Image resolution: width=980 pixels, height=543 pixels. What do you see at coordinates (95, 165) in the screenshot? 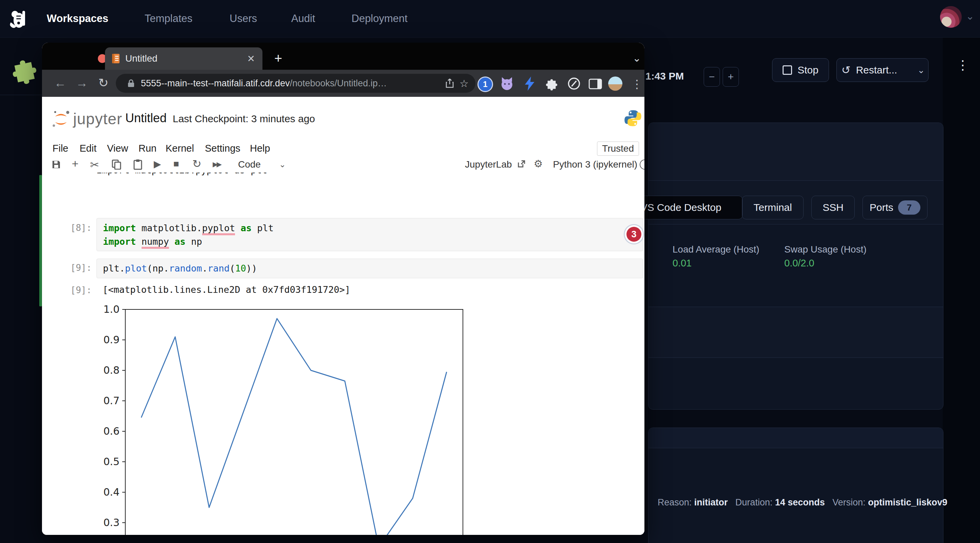
I see `cut-cell-icon: ✂` at bounding box center [95, 165].